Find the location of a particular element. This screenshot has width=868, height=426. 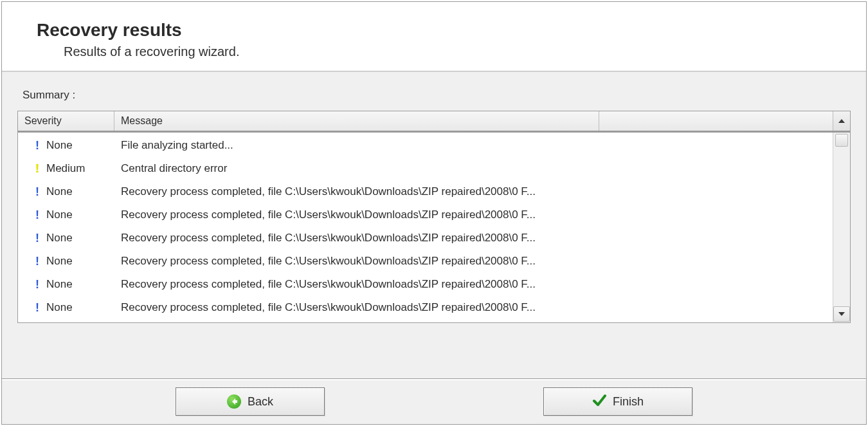

severity-text: Medium is located at coordinates (66, 169).